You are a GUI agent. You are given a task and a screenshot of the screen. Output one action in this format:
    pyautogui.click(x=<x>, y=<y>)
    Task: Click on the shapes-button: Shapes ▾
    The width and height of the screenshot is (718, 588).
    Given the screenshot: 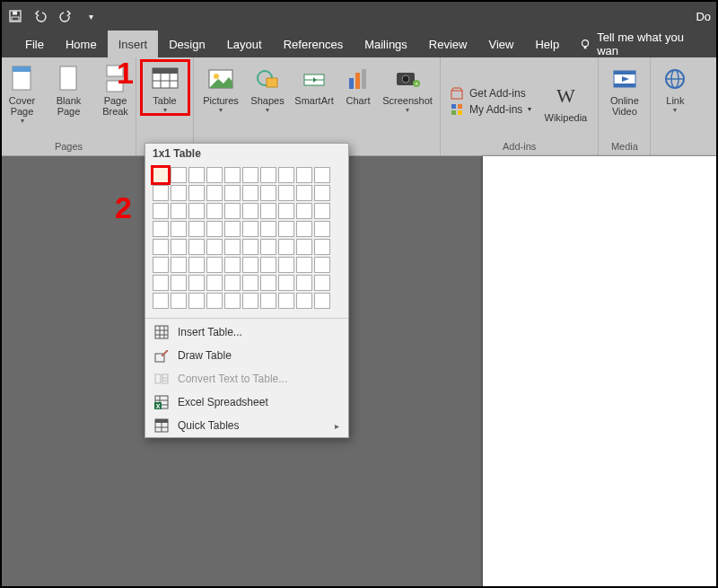 What is the action you would take?
    pyautogui.click(x=267, y=88)
    